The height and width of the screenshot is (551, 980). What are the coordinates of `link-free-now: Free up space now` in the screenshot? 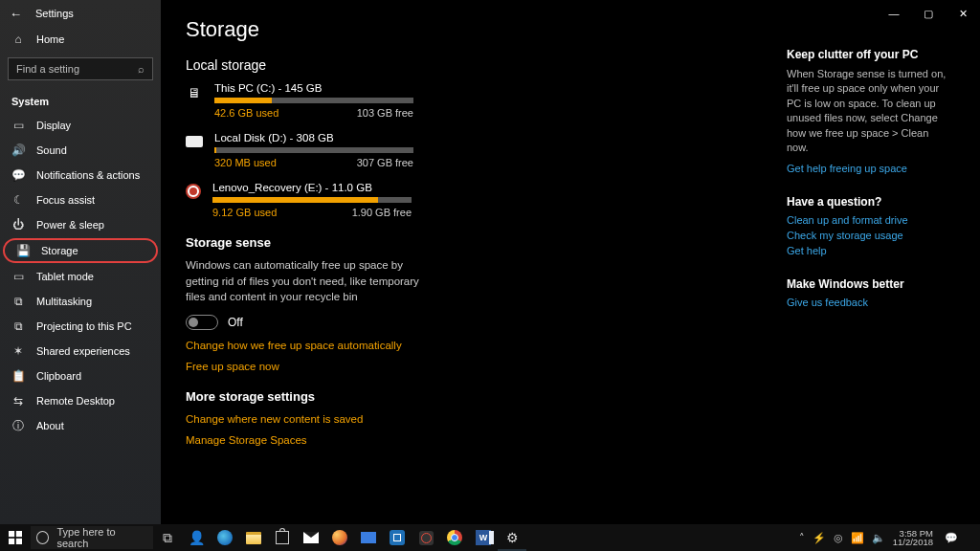 It's located at (387, 366).